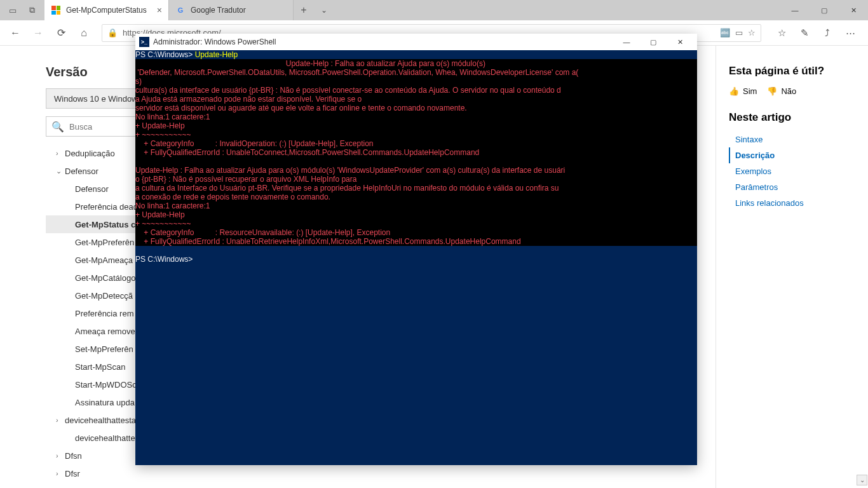  Describe the element at coordinates (824, 10) in the screenshot. I see `maximize-button: ▢` at that location.